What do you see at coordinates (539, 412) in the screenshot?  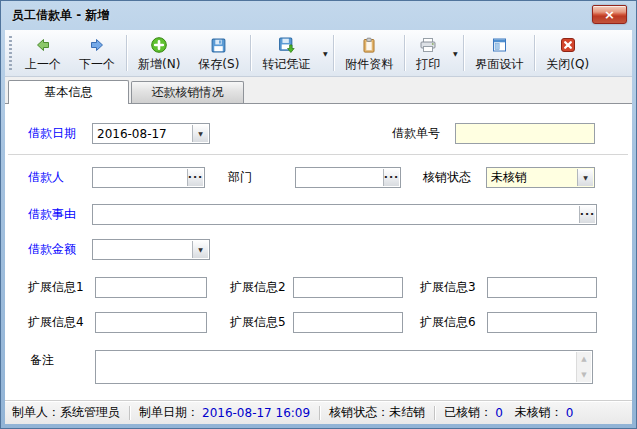 I see `not-written-off-label: 未核销：` at bounding box center [539, 412].